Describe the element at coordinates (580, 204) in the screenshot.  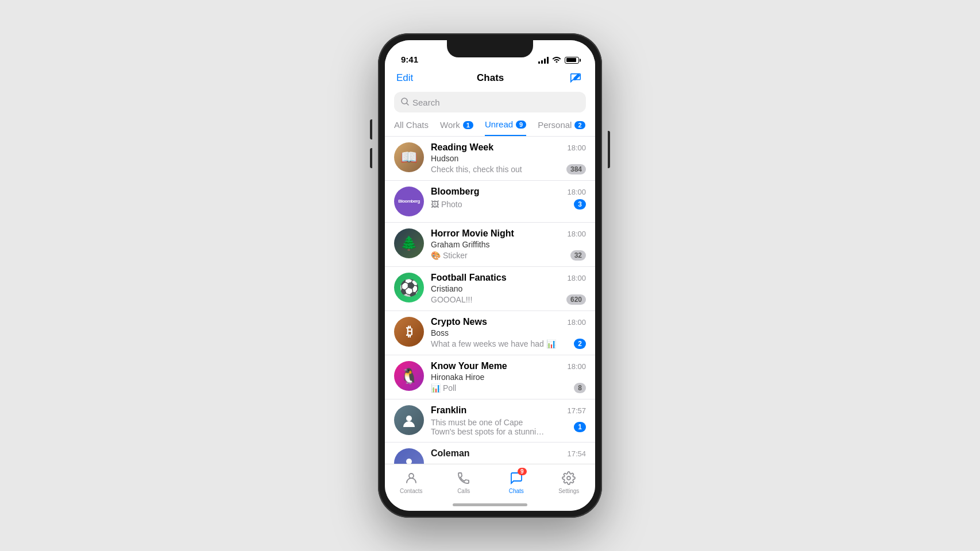
I see `unread-badge-bloomberg: 3` at that location.